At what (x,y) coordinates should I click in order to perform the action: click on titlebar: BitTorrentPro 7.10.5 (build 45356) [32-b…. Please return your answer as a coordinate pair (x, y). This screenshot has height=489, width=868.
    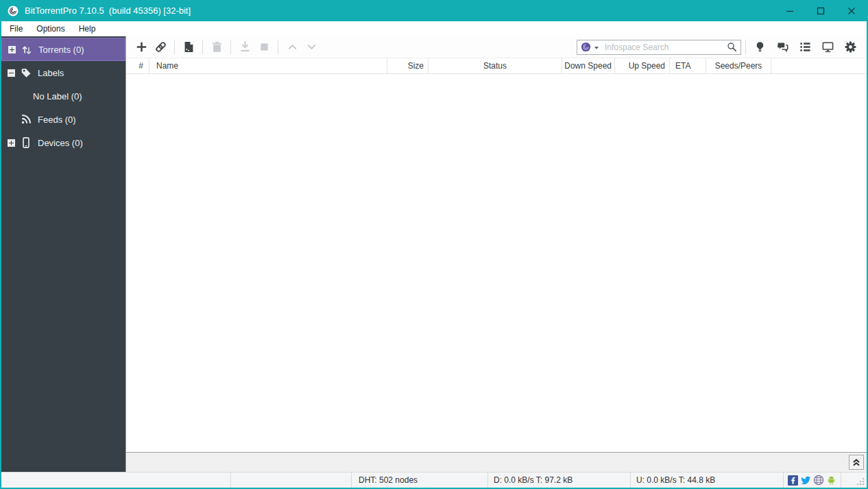
    Looking at the image, I should click on (434, 11).